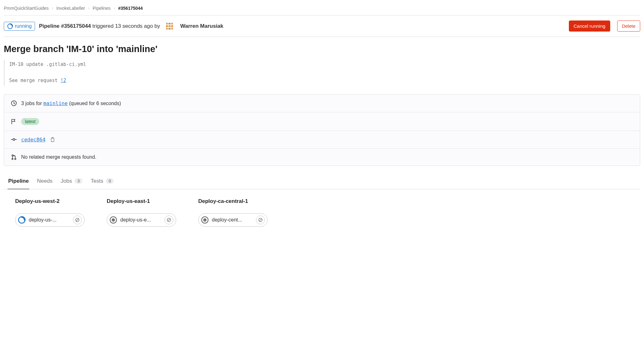 This screenshot has height=349, width=644. What do you see at coordinates (322, 104) in the screenshot?
I see `jobs-info-row: 3 jobs for mainline (queued for 6 second…` at bounding box center [322, 104].